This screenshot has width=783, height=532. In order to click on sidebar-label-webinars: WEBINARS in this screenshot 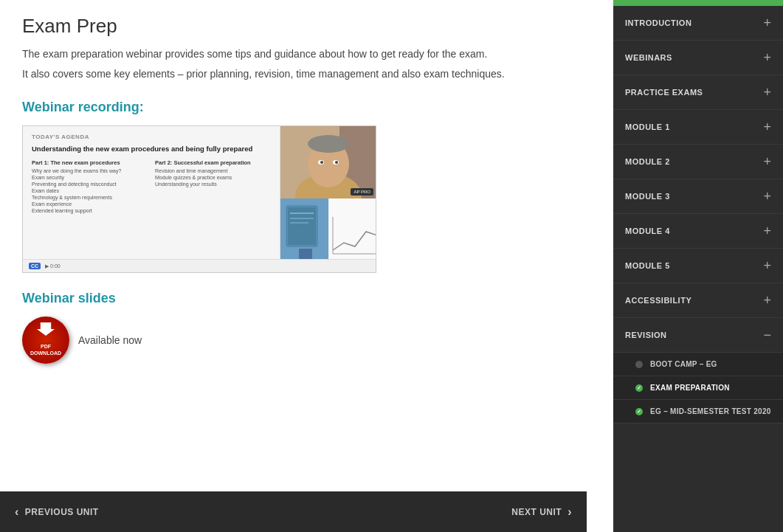, I will do `click(649, 58)`.